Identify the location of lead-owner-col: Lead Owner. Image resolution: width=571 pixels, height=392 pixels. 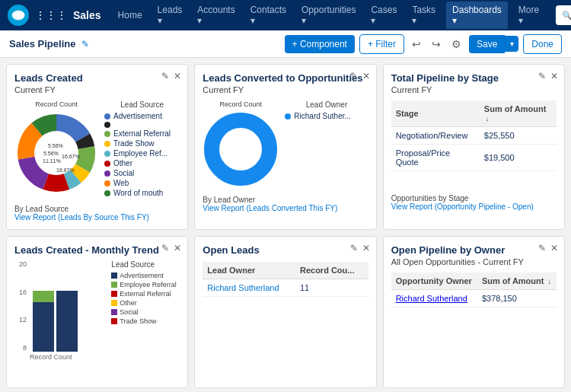
(249, 271).